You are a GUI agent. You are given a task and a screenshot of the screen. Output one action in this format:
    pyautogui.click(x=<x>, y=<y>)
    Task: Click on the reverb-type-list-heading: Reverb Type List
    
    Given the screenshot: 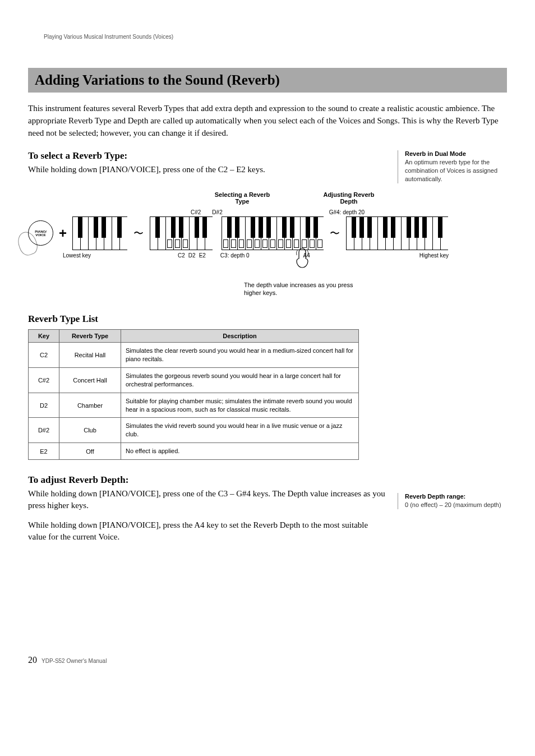 What is the action you would take?
    pyautogui.click(x=207, y=319)
    